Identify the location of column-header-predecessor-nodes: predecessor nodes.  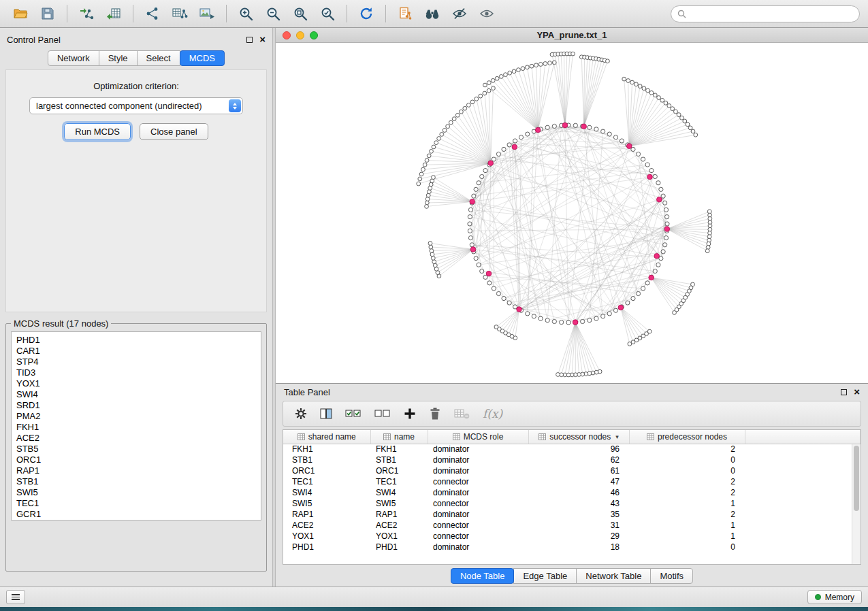
(687, 437).